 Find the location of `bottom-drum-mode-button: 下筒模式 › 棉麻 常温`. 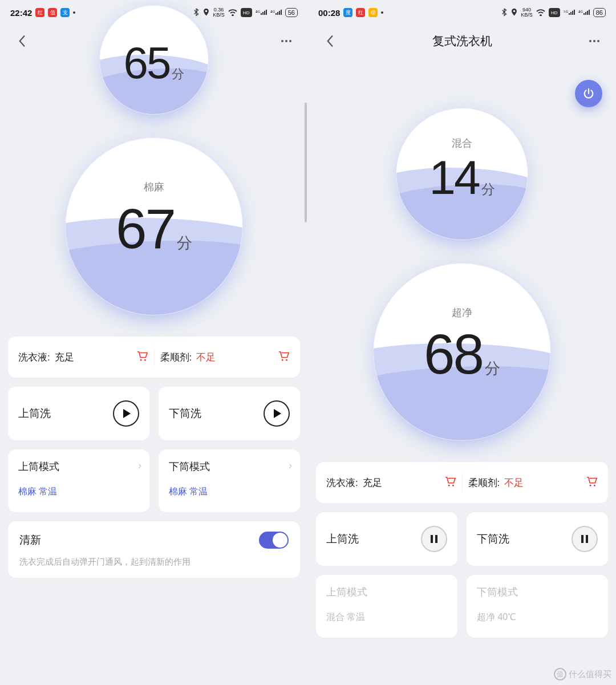

bottom-drum-mode-button: 下筒模式 › 棉麻 常温 is located at coordinates (229, 481).